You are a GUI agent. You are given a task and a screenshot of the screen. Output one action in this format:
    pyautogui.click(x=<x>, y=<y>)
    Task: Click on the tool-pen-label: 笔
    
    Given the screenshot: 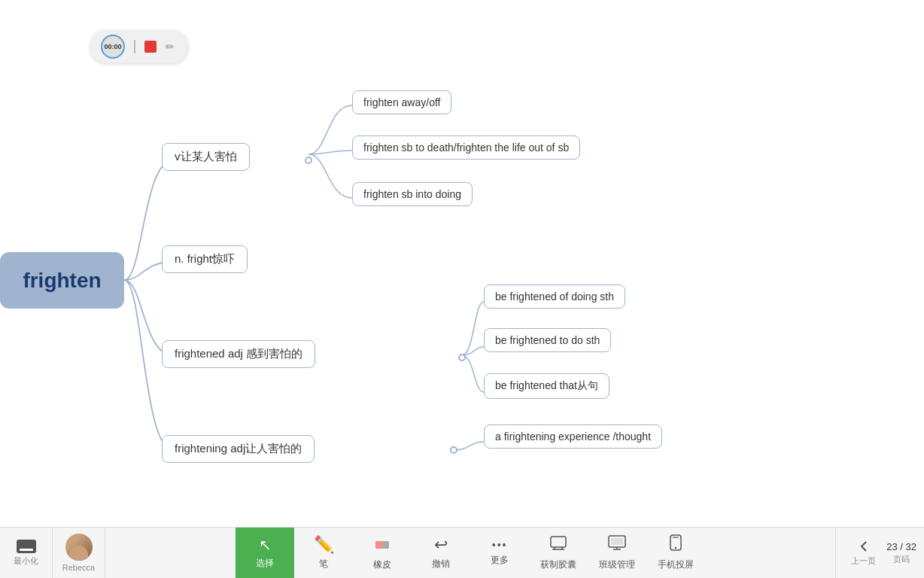 What is the action you would take?
    pyautogui.click(x=324, y=564)
    